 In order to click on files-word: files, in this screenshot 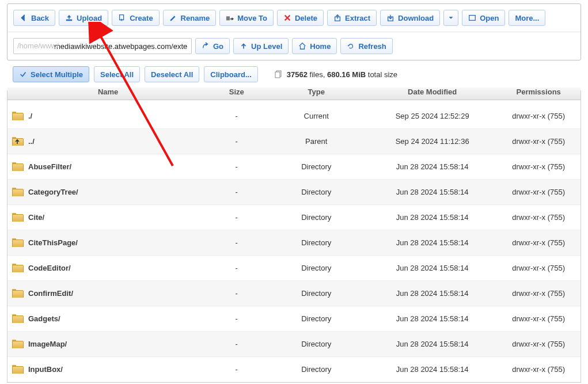, I will do `click(318, 75)`.